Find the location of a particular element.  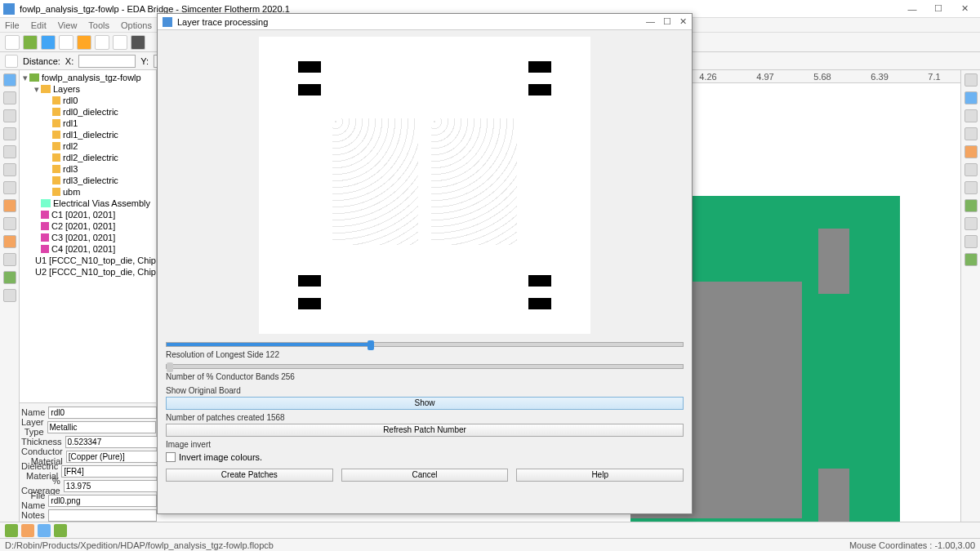

tree-comp: C2 [0201, 0201] is located at coordinates (83, 226).